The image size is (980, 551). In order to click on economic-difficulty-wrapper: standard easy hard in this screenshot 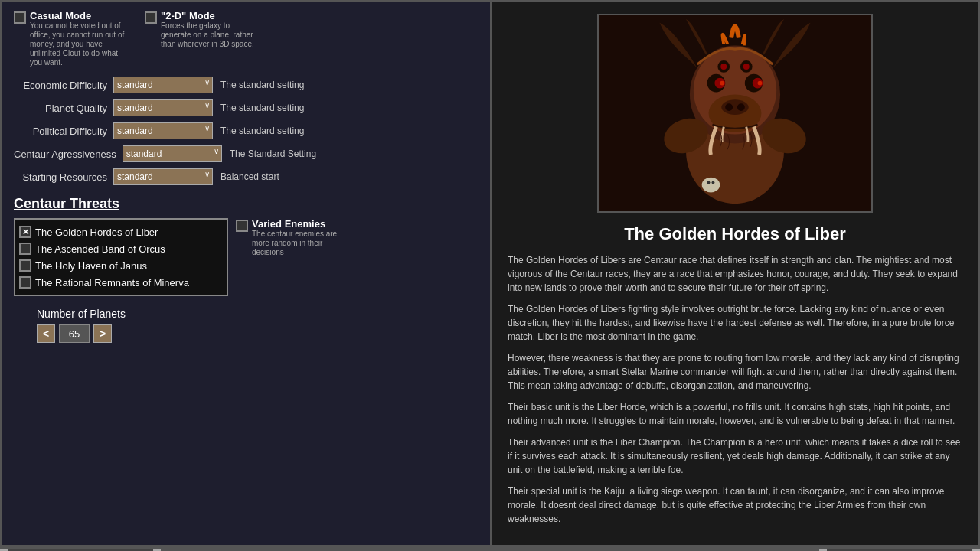, I will do `click(163, 85)`.